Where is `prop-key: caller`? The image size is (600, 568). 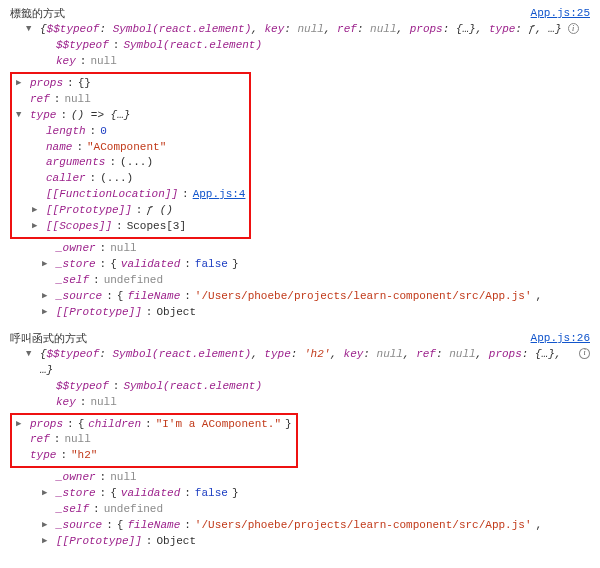
prop-key: caller is located at coordinates (66, 179).